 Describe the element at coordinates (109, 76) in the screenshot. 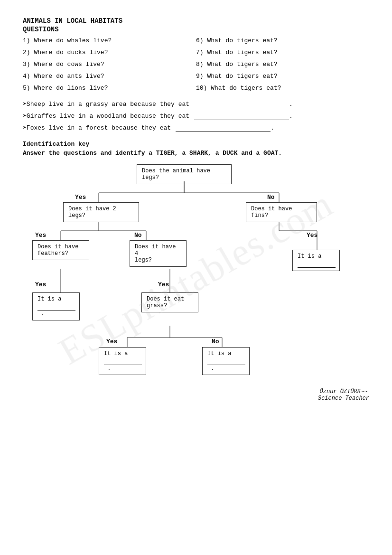

I see `question-4: 4) Where do ants live?` at that location.